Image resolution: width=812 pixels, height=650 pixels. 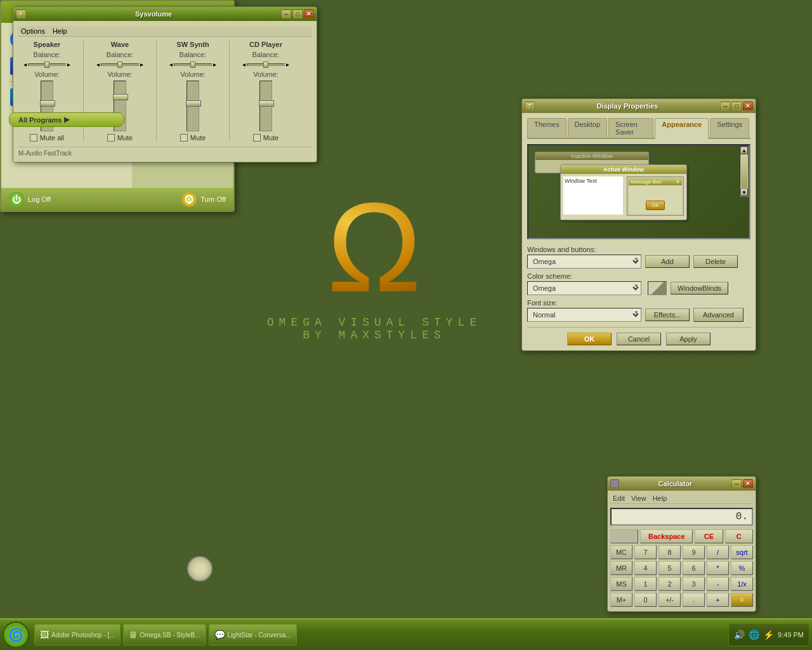 I want to click on taskbar-photoshop-label: Adobe Photoshop - [..., so click(x=83, y=635).